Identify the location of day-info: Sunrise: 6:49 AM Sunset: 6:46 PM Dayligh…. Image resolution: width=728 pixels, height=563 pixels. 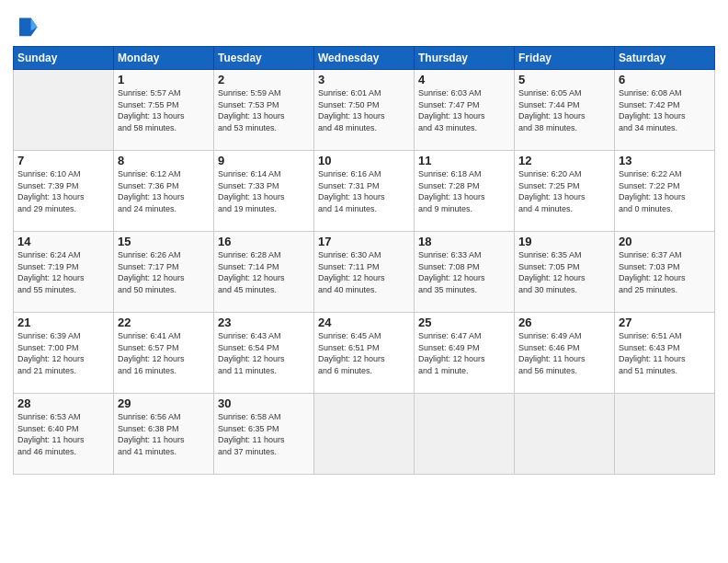
(564, 353).